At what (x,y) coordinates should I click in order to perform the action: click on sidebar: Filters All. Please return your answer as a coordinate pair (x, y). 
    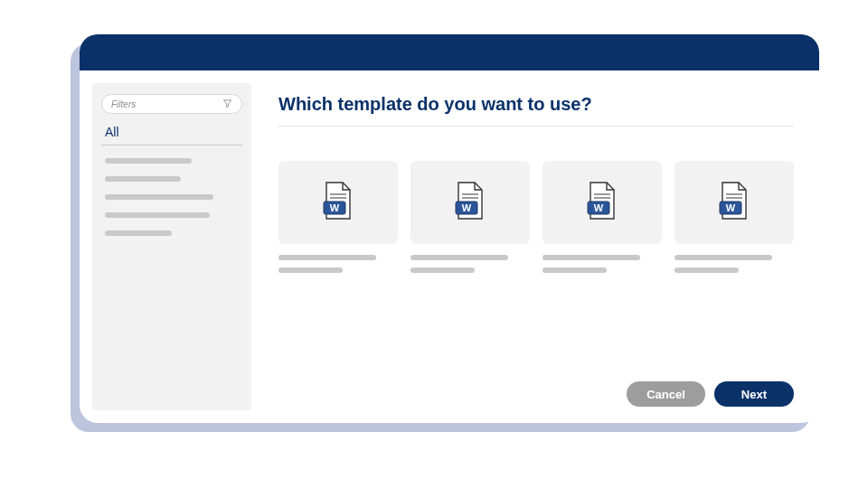
    Looking at the image, I should click on (172, 247).